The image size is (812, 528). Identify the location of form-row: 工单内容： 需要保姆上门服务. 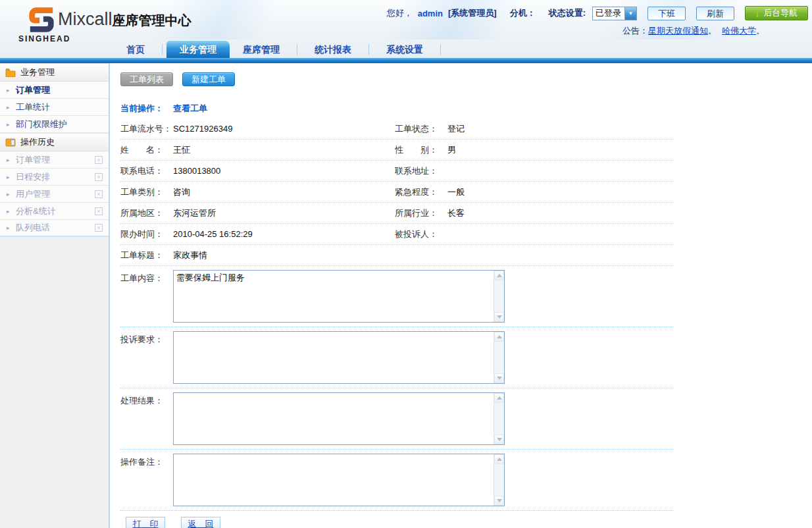
(397, 296).